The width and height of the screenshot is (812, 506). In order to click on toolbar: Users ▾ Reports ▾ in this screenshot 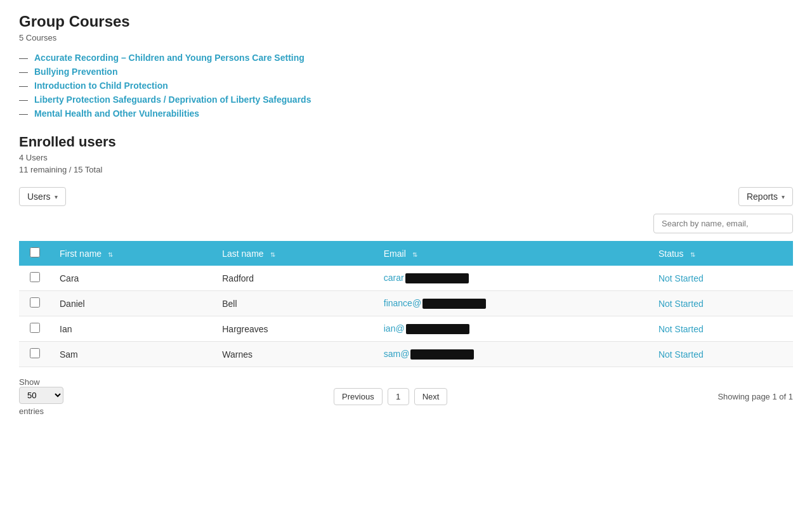, I will do `click(406, 197)`.